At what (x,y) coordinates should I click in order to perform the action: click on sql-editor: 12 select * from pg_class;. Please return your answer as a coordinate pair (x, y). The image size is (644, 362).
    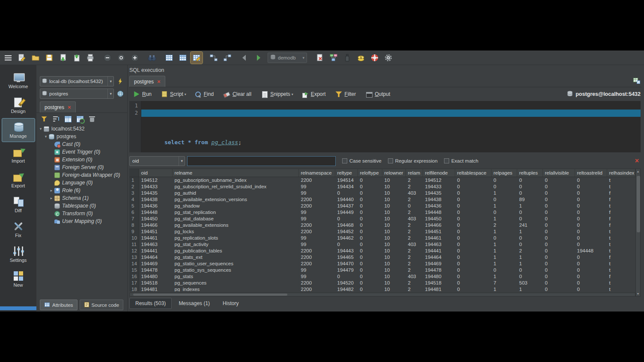
    Looking at the image, I should click on (385, 127).